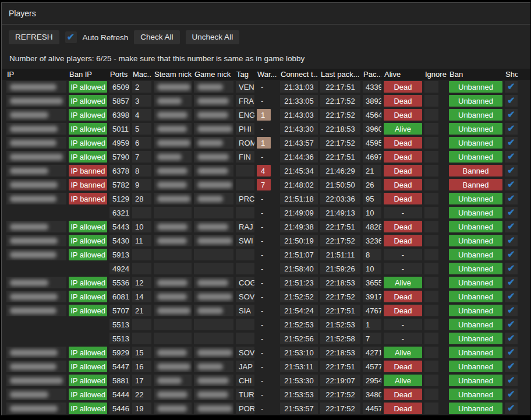  Describe the element at coordinates (88, 75) in the screenshot. I see `column-header-ban-ip: Ban IP` at that location.